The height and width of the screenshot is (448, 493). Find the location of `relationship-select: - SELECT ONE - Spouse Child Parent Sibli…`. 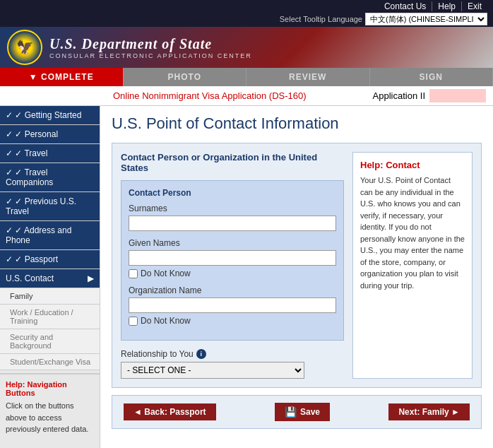

relationship-select: - SELECT ONE - Spouse Child Parent Sibli… is located at coordinates (213, 370).